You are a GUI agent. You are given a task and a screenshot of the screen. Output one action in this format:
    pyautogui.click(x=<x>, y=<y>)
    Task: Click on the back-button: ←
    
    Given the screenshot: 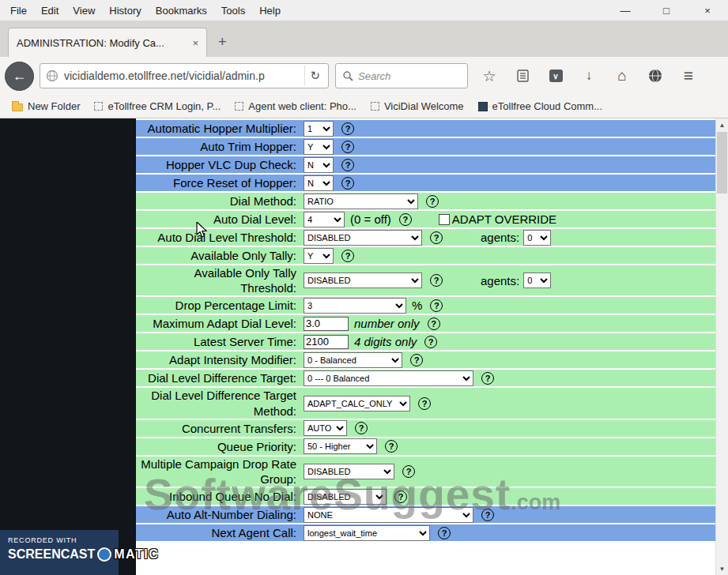 What is the action you would take?
    pyautogui.click(x=19, y=76)
    